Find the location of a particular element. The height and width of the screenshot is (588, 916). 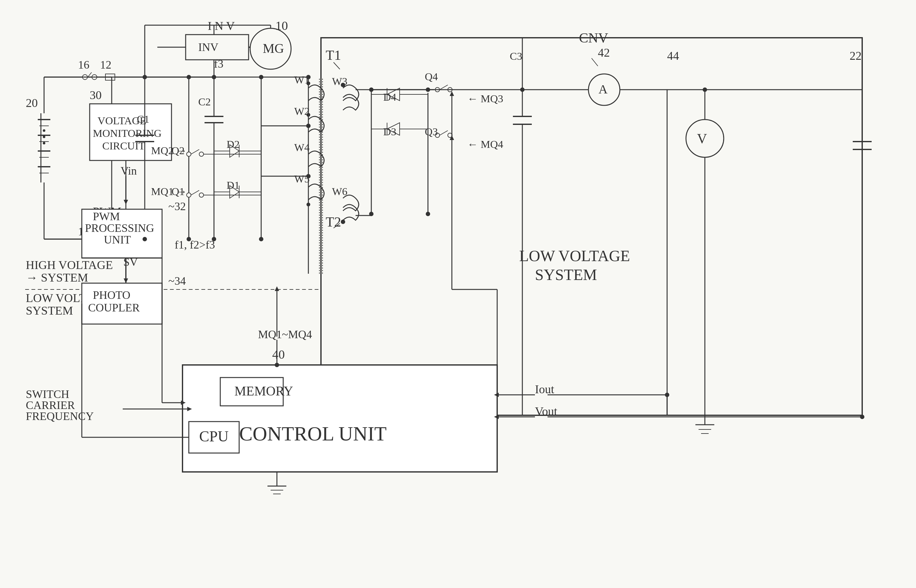

svg-text: CARRIER is located at coordinates (50, 405).